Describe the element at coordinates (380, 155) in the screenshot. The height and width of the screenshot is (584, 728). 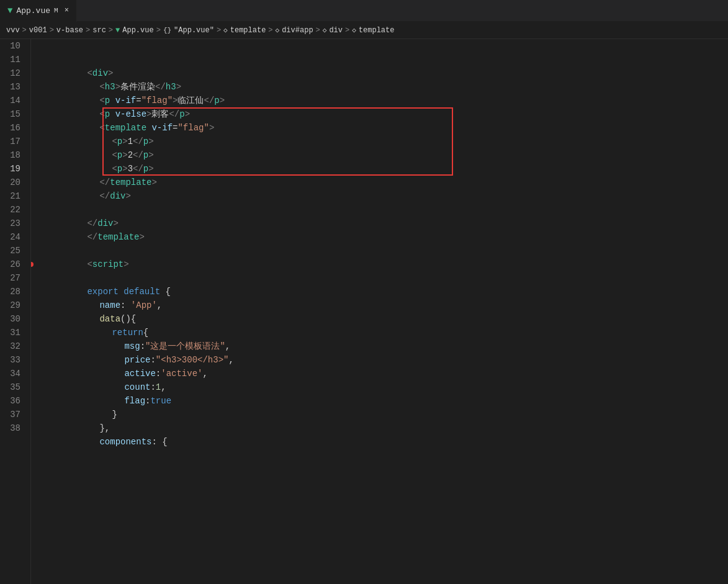
I see `code-line-18: <p>3</p>` at that location.